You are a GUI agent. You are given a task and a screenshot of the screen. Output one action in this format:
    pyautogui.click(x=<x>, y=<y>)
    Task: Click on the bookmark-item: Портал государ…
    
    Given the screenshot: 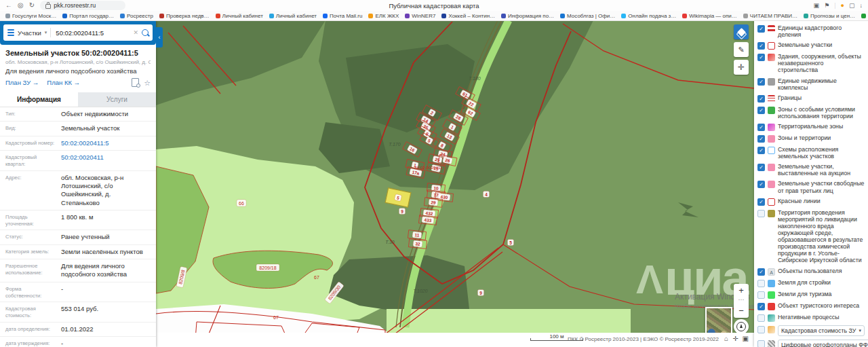 What is the action you would take?
    pyautogui.click(x=88, y=16)
    